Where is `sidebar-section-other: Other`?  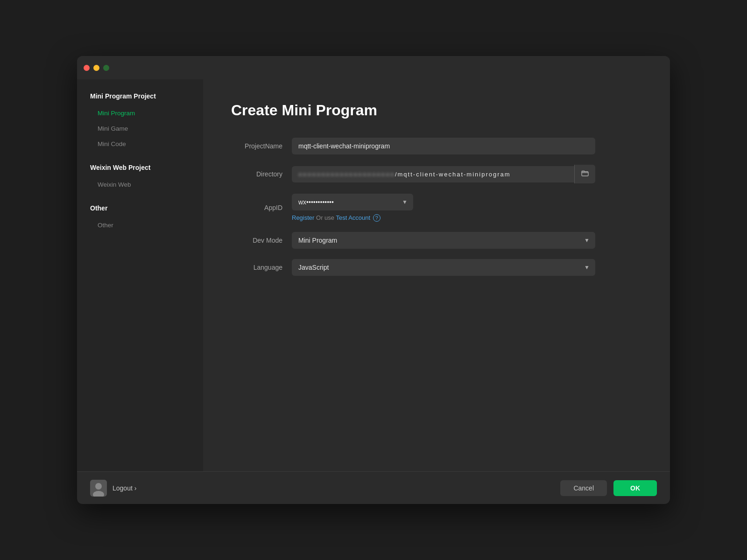 sidebar-section-other: Other is located at coordinates (140, 208).